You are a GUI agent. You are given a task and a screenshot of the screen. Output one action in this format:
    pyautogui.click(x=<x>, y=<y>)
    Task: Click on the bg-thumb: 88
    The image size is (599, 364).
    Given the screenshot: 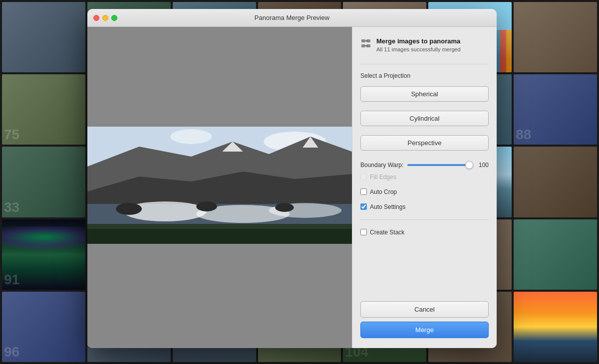 What is the action you would take?
    pyautogui.click(x=555, y=110)
    